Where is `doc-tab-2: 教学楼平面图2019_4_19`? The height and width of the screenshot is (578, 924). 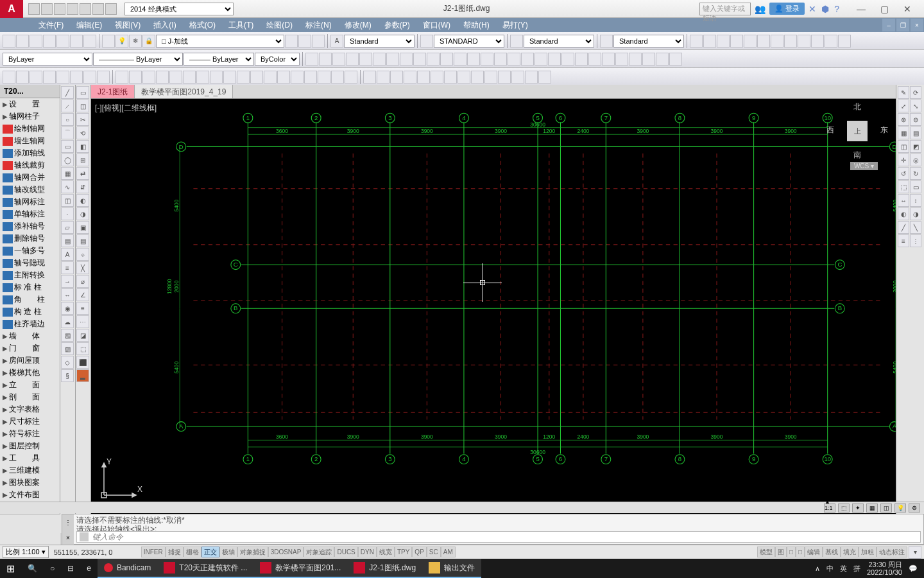 doc-tab-2: 教学楼平面图2019_4_19 is located at coordinates (184, 91).